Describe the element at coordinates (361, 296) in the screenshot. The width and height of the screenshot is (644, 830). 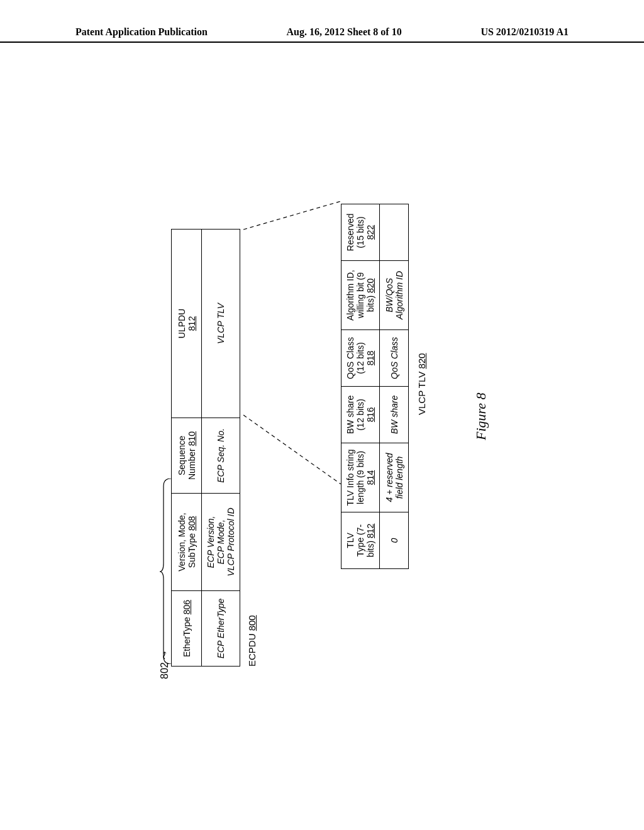
I see `tlv-algid-header: Algorithm ID,willing bit (9bits) 820` at that location.